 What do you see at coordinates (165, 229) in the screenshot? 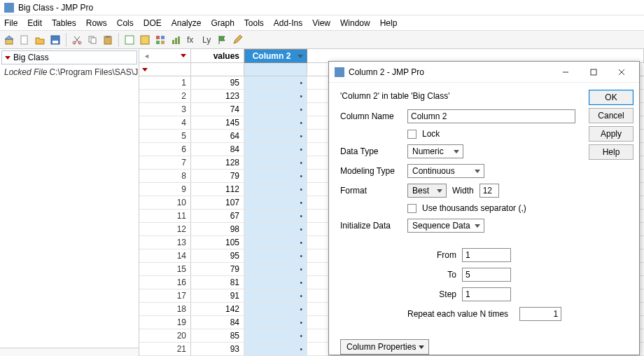
I see `row-number: 12` at bounding box center [165, 229].